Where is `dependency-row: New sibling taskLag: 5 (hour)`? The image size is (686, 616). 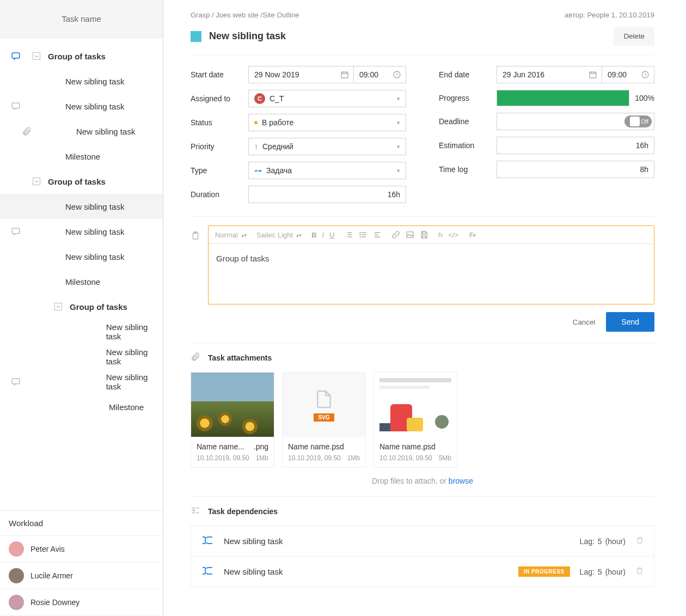
dependency-row: New sibling taskLag: 5 (hour) is located at coordinates (422, 541).